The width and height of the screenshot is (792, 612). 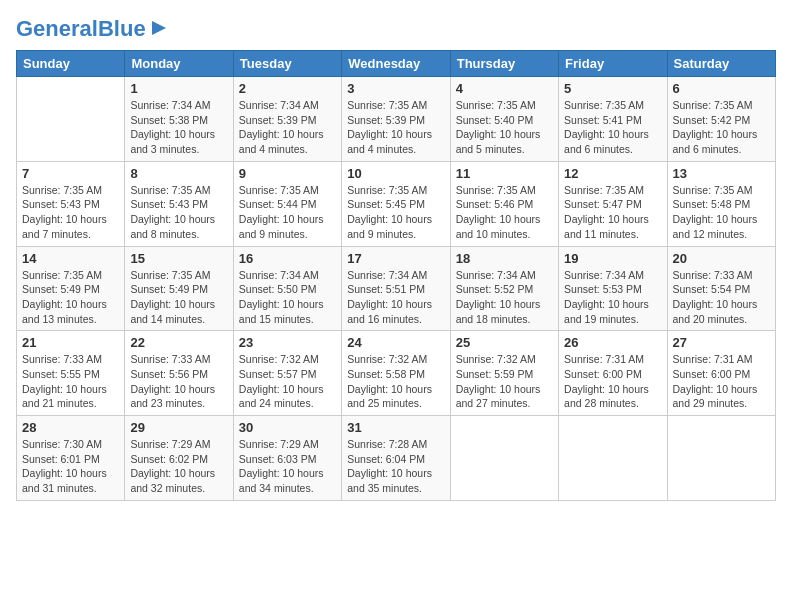 What do you see at coordinates (288, 258) in the screenshot?
I see `day-number: 16` at bounding box center [288, 258].